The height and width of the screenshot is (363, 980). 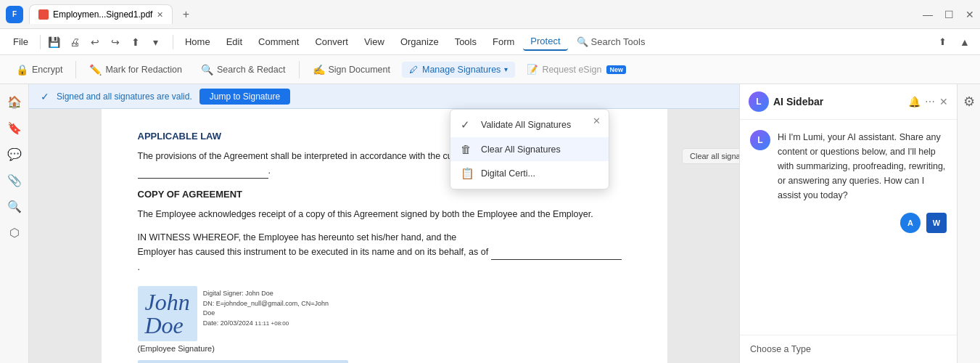 I want to click on toolbar-divider, so click(x=41, y=42).